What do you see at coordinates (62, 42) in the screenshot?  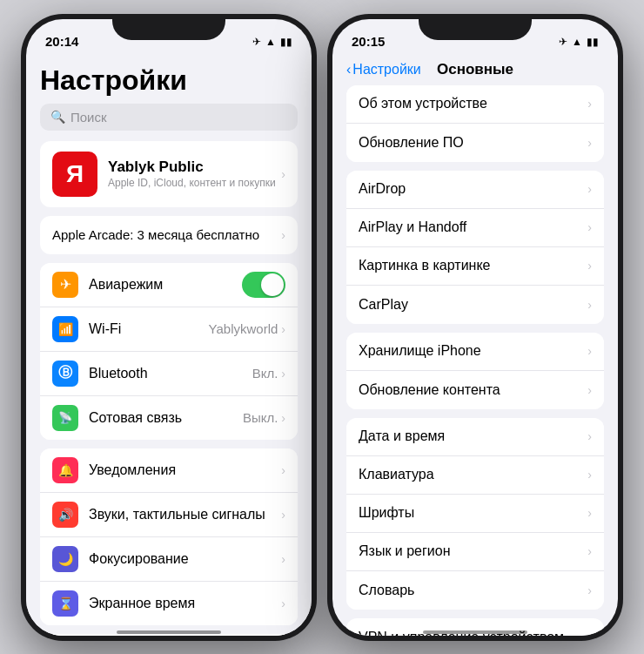 I see `left-time: 20:14` at bounding box center [62, 42].